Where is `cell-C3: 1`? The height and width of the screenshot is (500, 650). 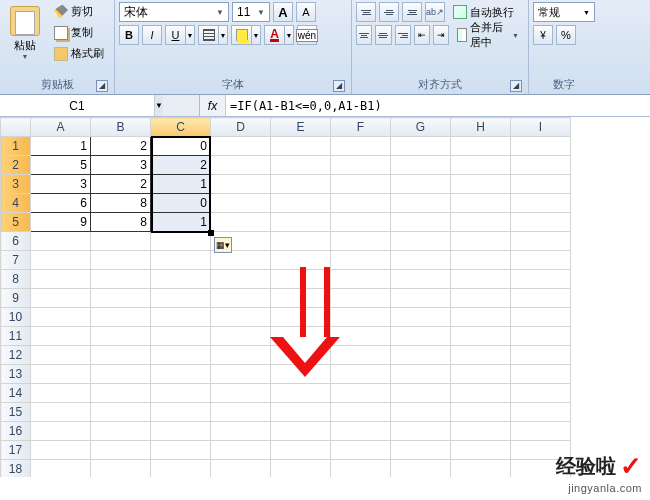 cell-C3: 1 is located at coordinates (181, 184).